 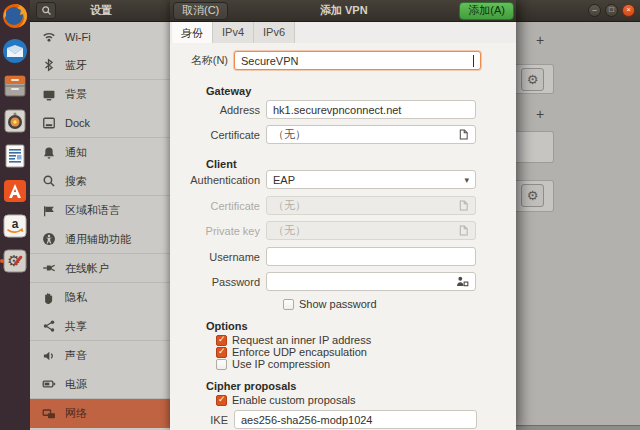 What do you see at coordinates (49, 356) in the screenshot?
I see `sound-icon` at bounding box center [49, 356].